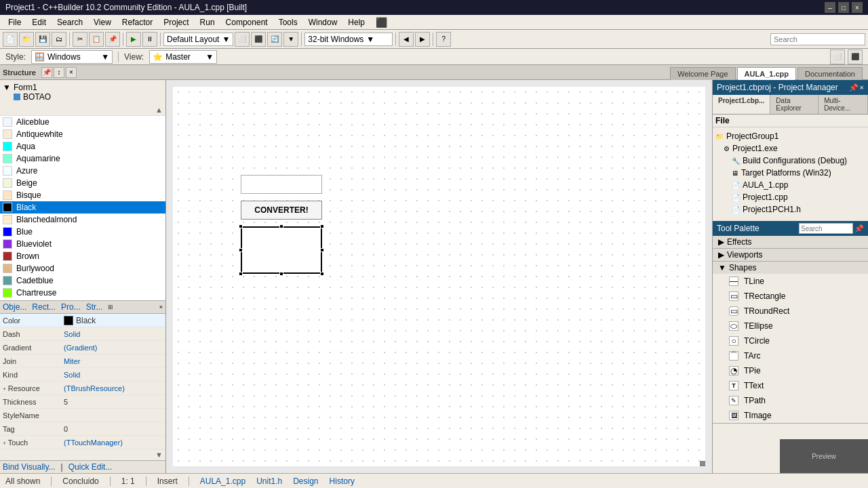 The width and height of the screenshot is (868, 488). What do you see at coordinates (150, 39) in the screenshot?
I see `pause-button: ⏸` at bounding box center [150, 39].